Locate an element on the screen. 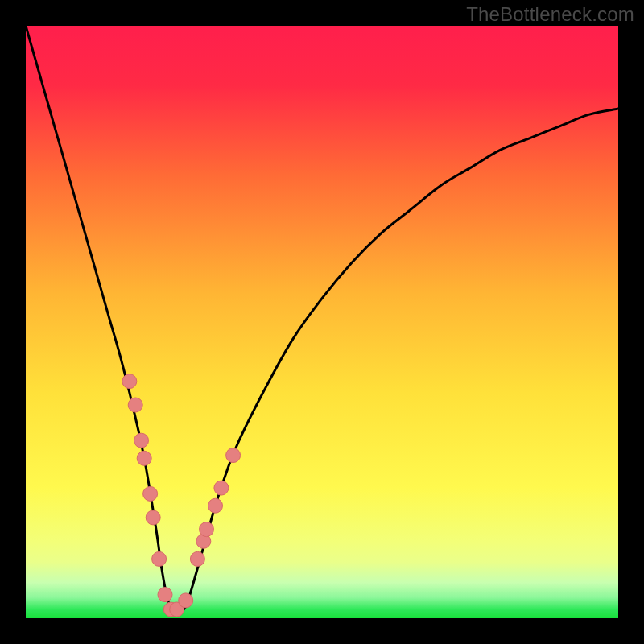 Image resolution: width=644 pixels, height=644 pixels. watermark-text: TheBottleneck.com is located at coordinates (551, 14).